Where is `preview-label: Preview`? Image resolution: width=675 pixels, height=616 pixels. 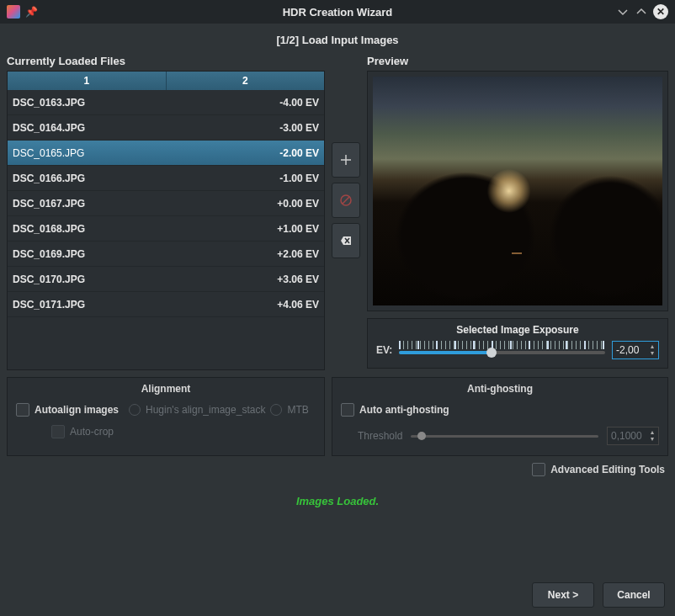 preview-label: Preview is located at coordinates (518, 61).